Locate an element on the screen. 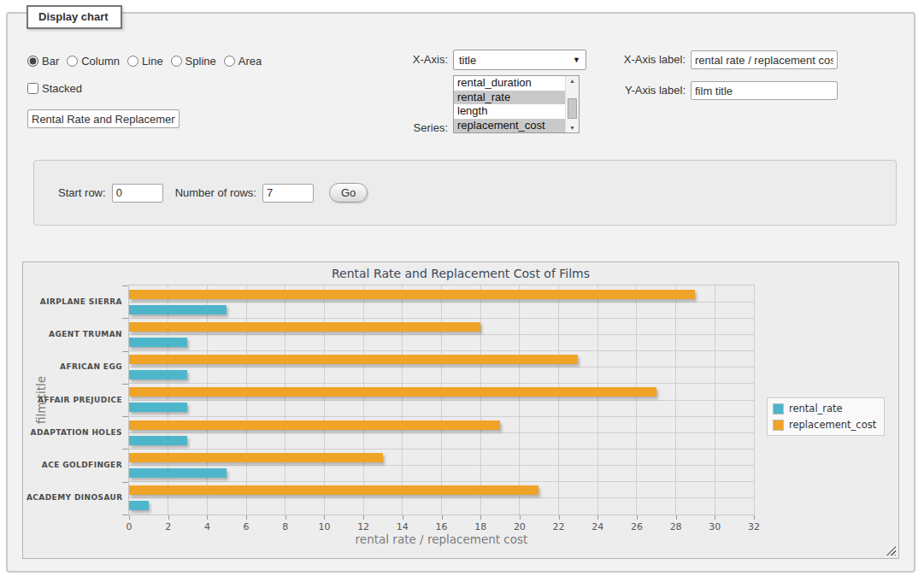  bar-replacement_cost-agent-truman is located at coordinates (304, 326).